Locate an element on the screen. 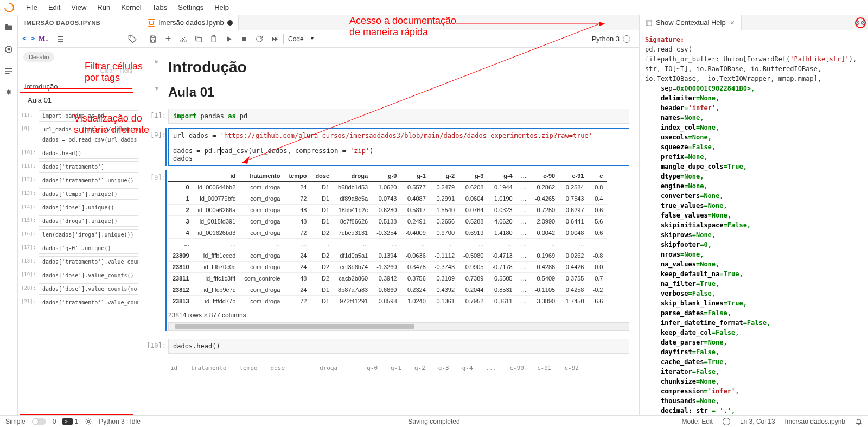 Image resolution: width=868 pixels, height=427 pixels. toc-cell: [11]:dados['tratamento'] is located at coordinates (88, 167).